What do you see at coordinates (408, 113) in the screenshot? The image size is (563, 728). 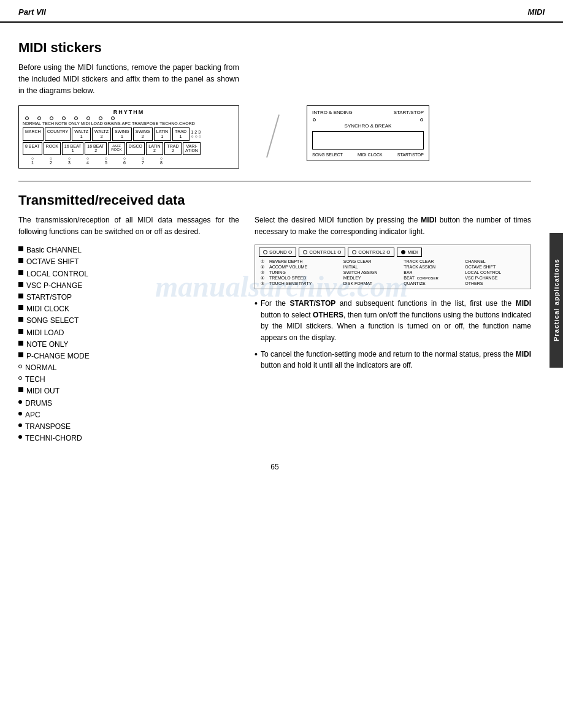 I see `ss-startstop-label: START/STOP` at bounding box center [408, 113].